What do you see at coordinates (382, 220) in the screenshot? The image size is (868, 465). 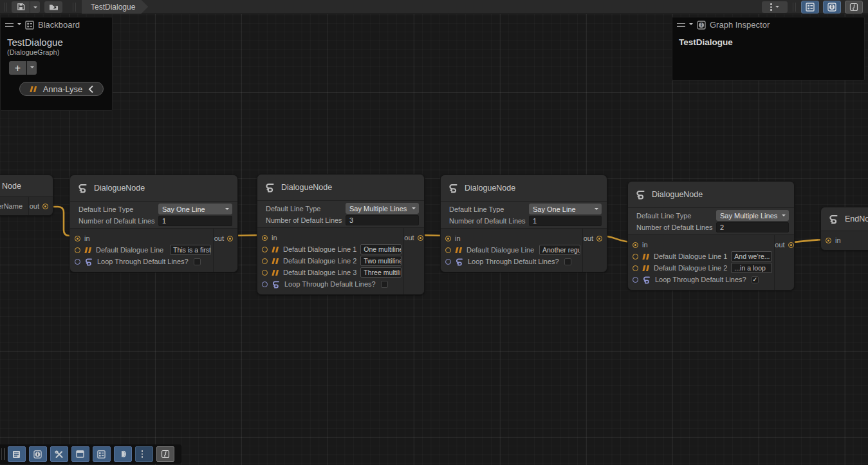 I see `count-input: 3` at bounding box center [382, 220].